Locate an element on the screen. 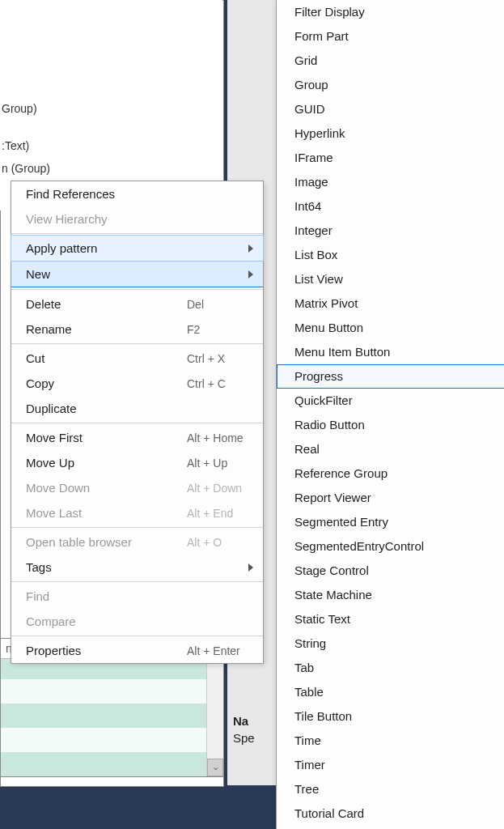 This screenshot has width=504, height=829. menu-item-copy: CopyCtrl + C is located at coordinates (138, 384).